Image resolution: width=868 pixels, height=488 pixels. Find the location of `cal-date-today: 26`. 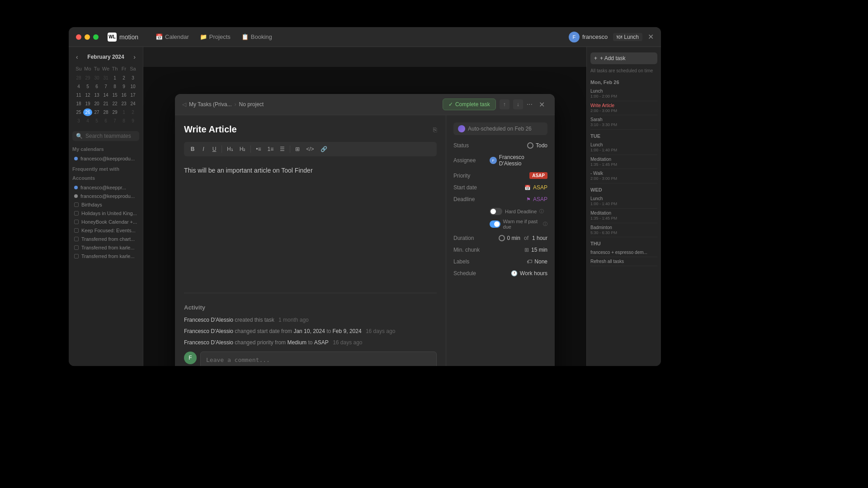

cal-date-today: 26 is located at coordinates (88, 112).